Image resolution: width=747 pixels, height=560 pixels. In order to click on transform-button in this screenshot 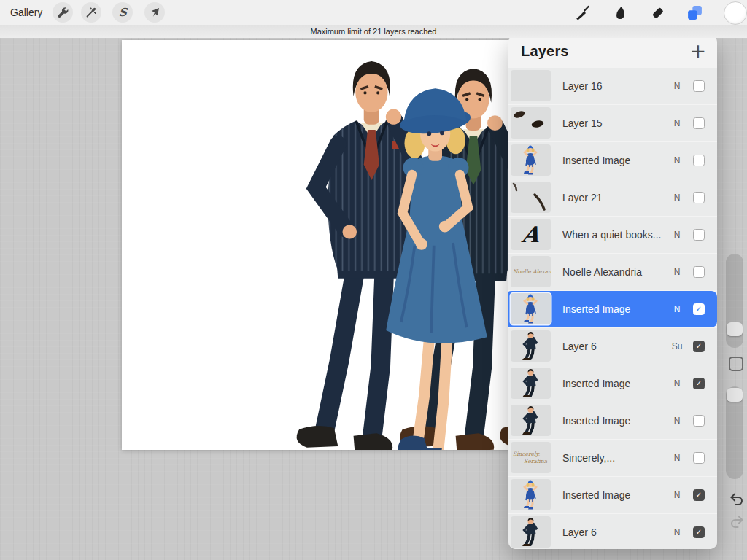, I will do `click(155, 12)`.